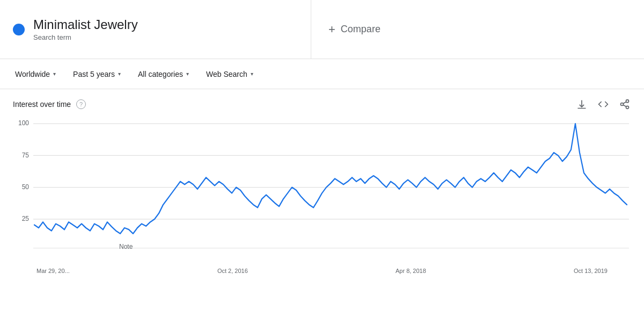 The image size is (644, 331). I want to click on x-label-3: Oct 13, 2019, so click(590, 271).